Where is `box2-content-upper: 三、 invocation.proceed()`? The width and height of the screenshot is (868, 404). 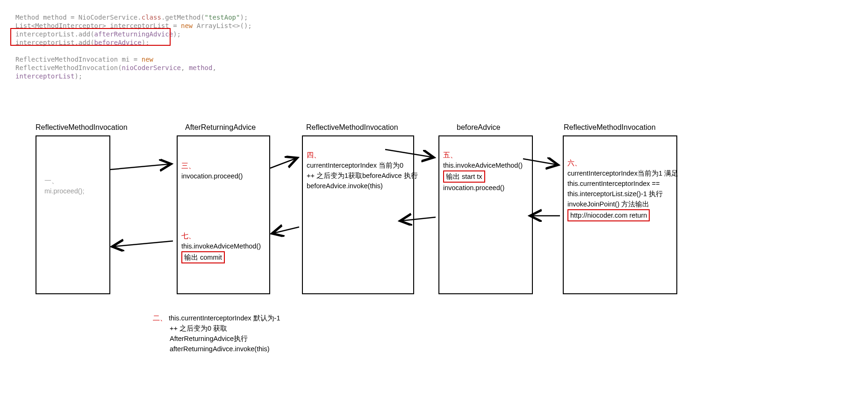 box2-content-upper: 三、 invocation.proceed() is located at coordinates (212, 171).